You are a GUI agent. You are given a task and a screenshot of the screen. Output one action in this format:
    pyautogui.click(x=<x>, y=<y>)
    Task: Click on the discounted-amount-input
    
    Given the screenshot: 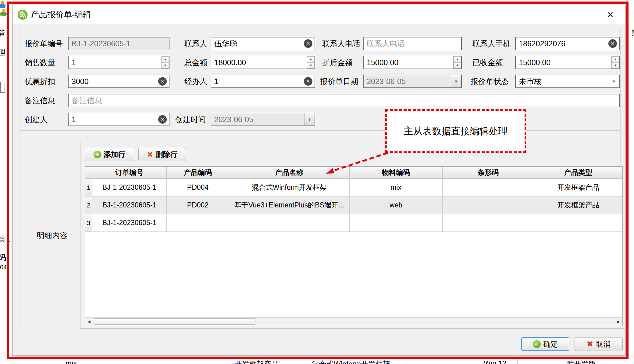 What is the action you would take?
    pyautogui.click(x=412, y=62)
    